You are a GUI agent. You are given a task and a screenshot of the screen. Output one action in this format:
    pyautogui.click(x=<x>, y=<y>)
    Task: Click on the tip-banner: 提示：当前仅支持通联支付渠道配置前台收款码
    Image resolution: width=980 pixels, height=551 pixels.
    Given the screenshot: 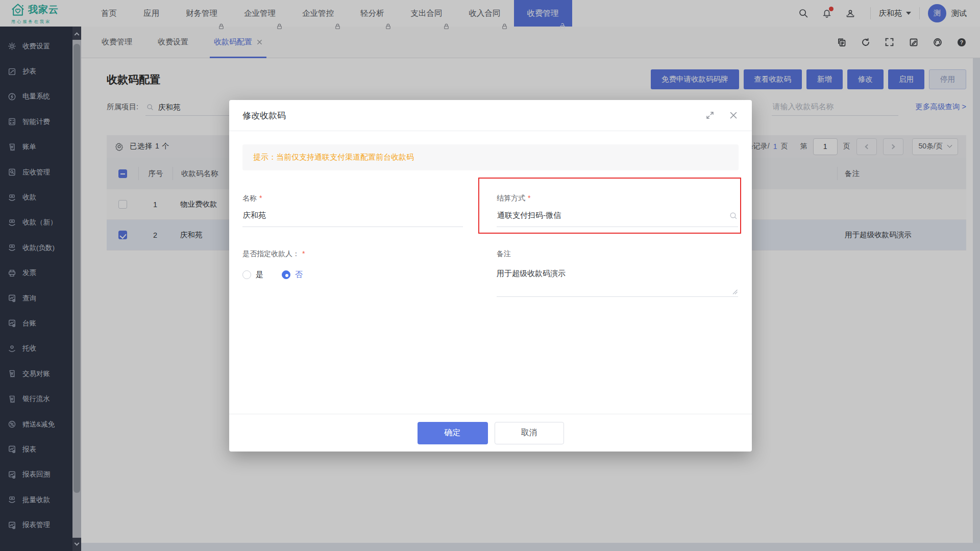 What is the action you would take?
    pyautogui.click(x=491, y=157)
    